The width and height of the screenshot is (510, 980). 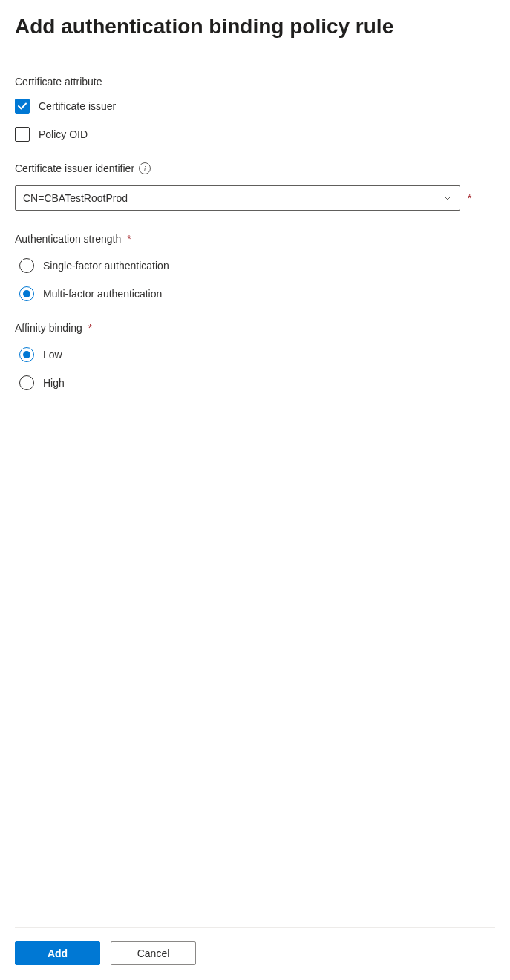 I want to click on single-factor-radio, so click(x=27, y=266).